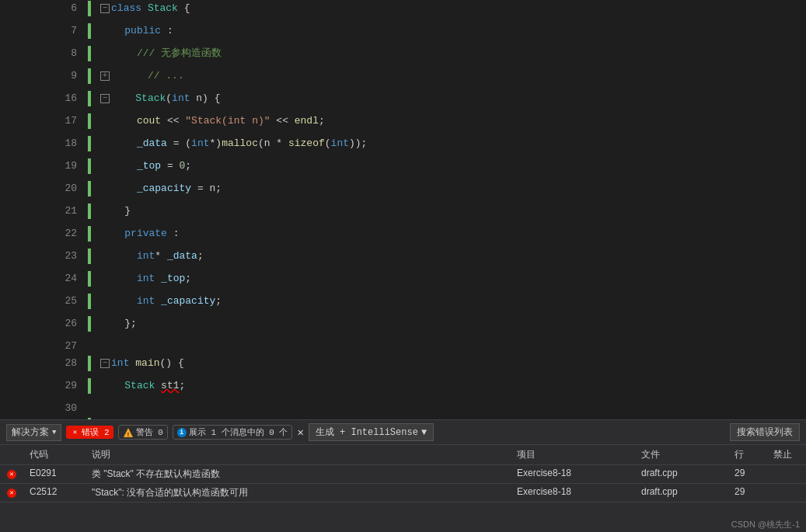  Describe the element at coordinates (403, 304) in the screenshot. I see `table-row: 25 int _capacity;` at that location.